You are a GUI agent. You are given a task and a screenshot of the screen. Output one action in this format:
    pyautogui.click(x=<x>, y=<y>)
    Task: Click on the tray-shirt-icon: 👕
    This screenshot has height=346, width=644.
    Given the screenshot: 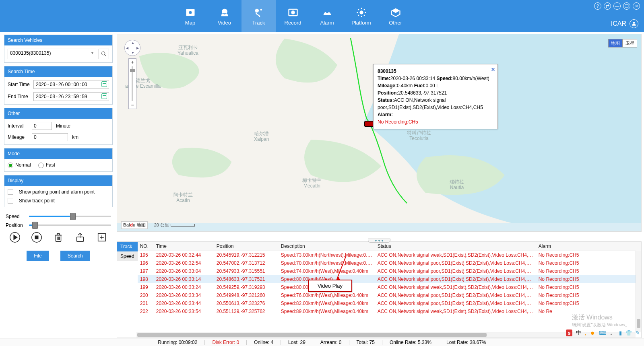 What is the action you would take?
    pyautogui.click(x=629, y=333)
    